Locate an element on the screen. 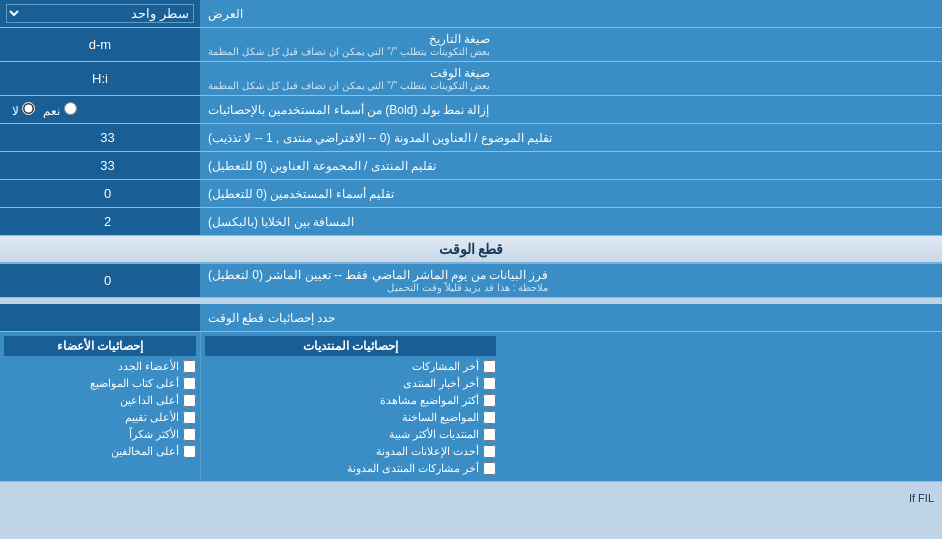 The width and height of the screenshot is (942, 539). topic-order-input is located at coordinates (100, 138).